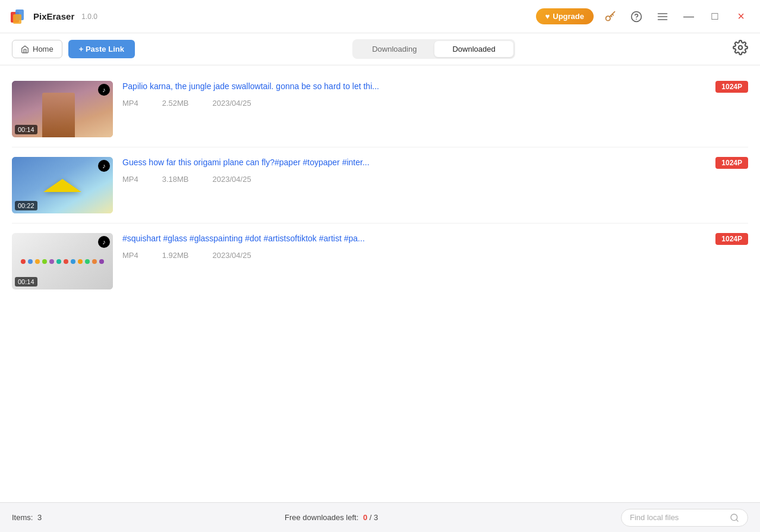 The image size is (760, 532). I want to click on video-main: 00:14 ♪ #squishart #glass #glasspainting…, so click(380, 262).